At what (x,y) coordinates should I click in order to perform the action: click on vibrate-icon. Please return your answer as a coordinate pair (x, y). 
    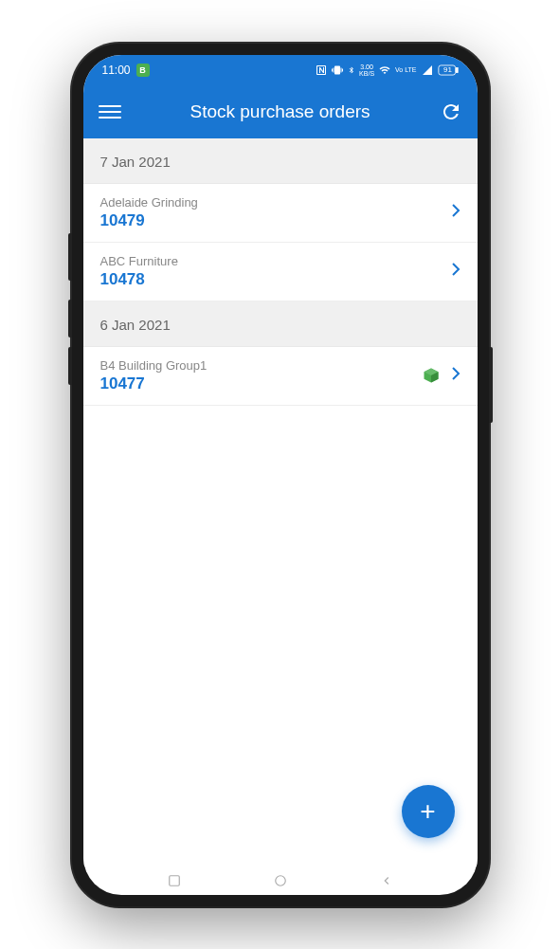
    Looking at the image, I should click on (337, 70).